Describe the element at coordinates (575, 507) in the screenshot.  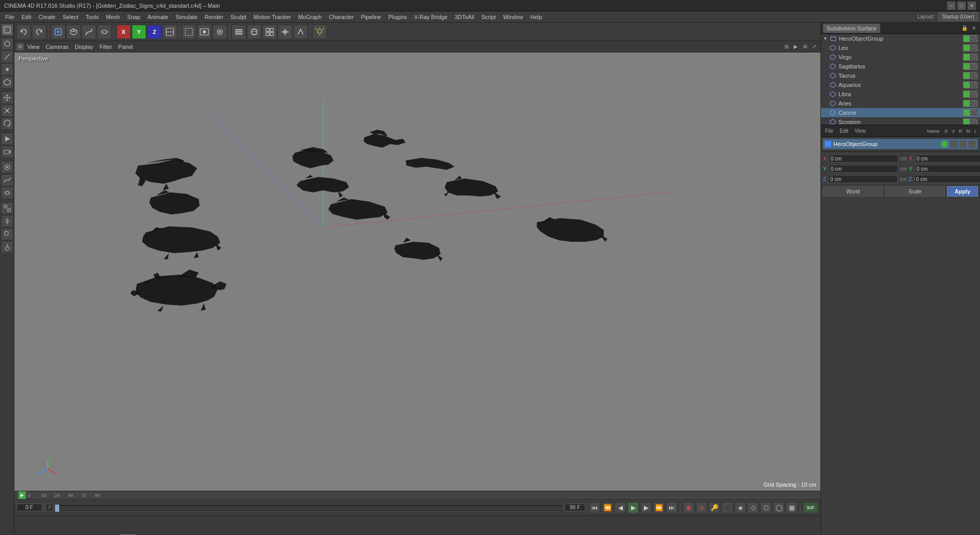
I see `end-frame-display: 90 F` at that location.